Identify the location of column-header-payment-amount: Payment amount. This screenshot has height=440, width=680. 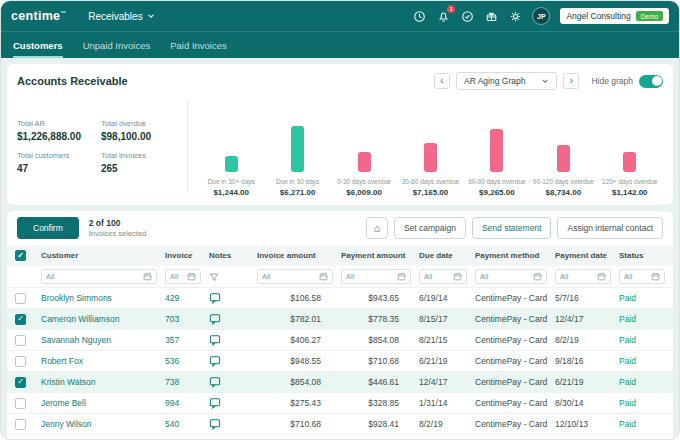
(380, 256).